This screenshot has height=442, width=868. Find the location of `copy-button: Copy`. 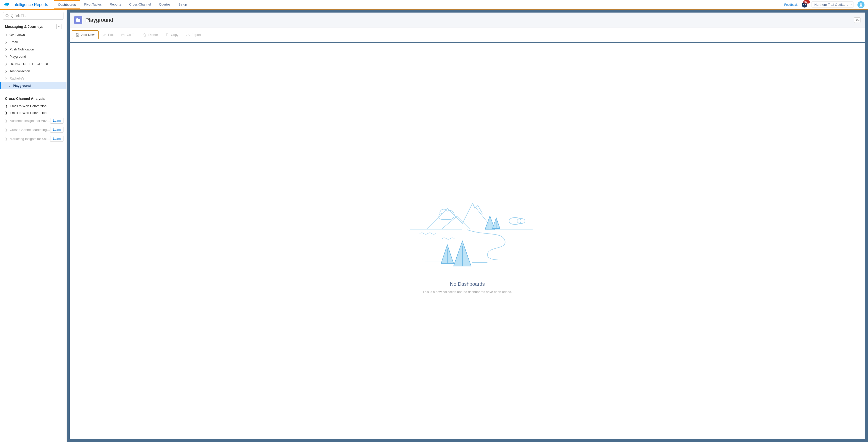

copy-button: Copy is located at coordinates (172, 35).